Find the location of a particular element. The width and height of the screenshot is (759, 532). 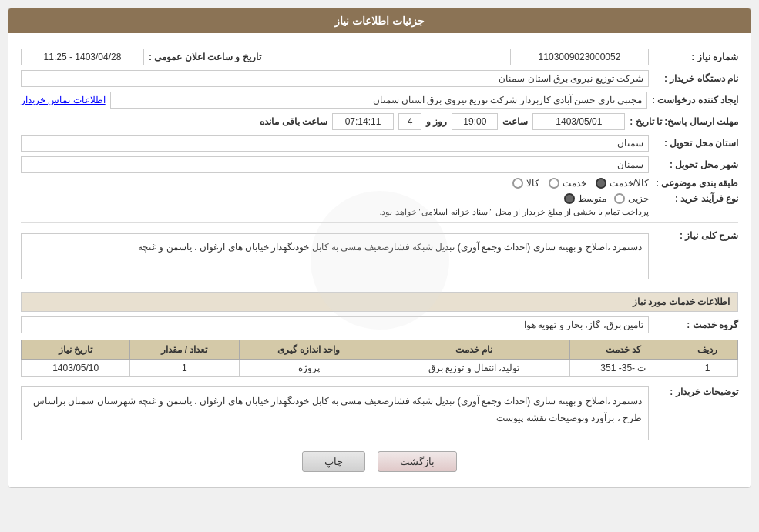

process-warning: پرداخت تمام یا بخشی از مبلغ خریدار از مح… is located at coordinates (334, 212).